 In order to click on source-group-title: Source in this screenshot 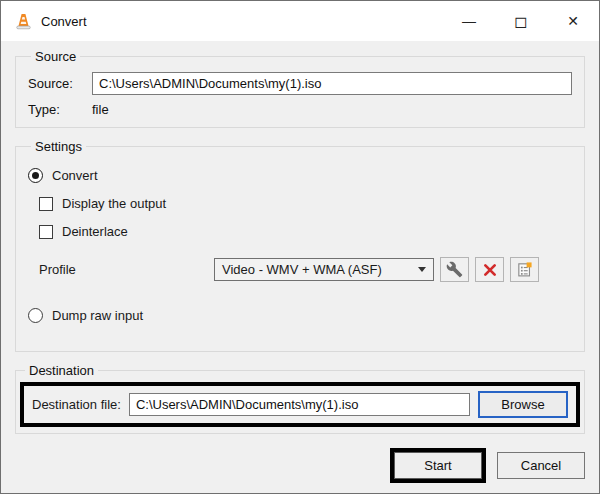, I will do `click(56, 56)`.